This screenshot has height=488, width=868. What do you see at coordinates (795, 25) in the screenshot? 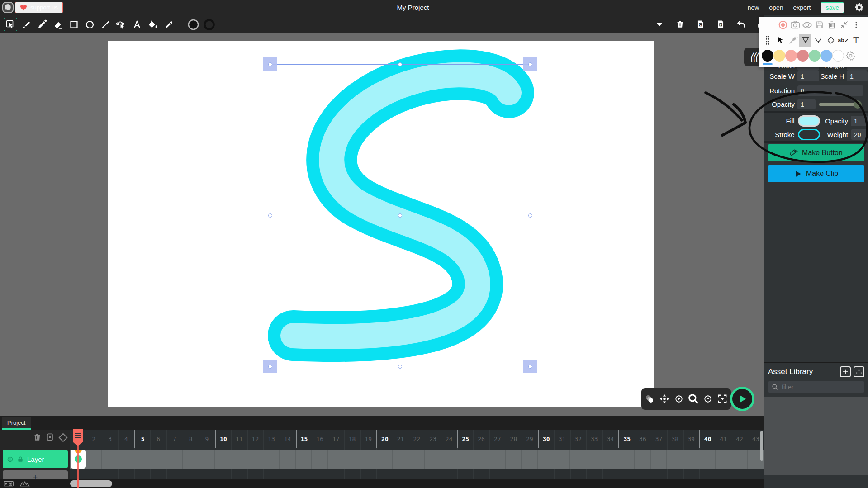
I see `screenshot-camera-icon` at bounding box center [795, 25].